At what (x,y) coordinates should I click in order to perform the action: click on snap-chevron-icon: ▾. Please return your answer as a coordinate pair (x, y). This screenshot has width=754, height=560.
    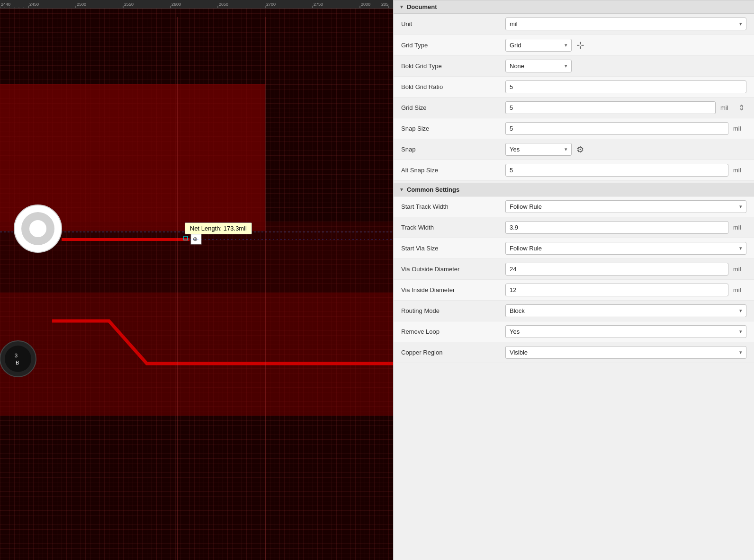
    Looking at the image, I should click on (566, 150).